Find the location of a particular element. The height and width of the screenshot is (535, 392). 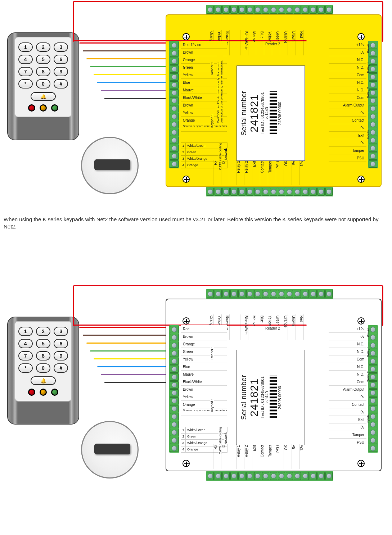

acu-bot-label: Relay 1 is located at coordinates (240, 457).